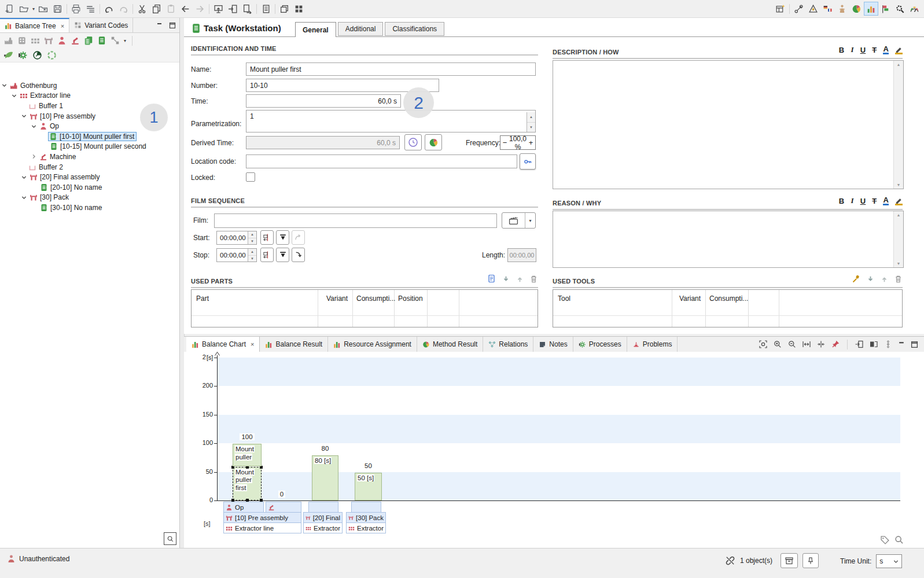 Image resolution: width=924 pixels, height=578 pixels. I want to click on reason-scrollbar: ▲▼, so click(898, 240).